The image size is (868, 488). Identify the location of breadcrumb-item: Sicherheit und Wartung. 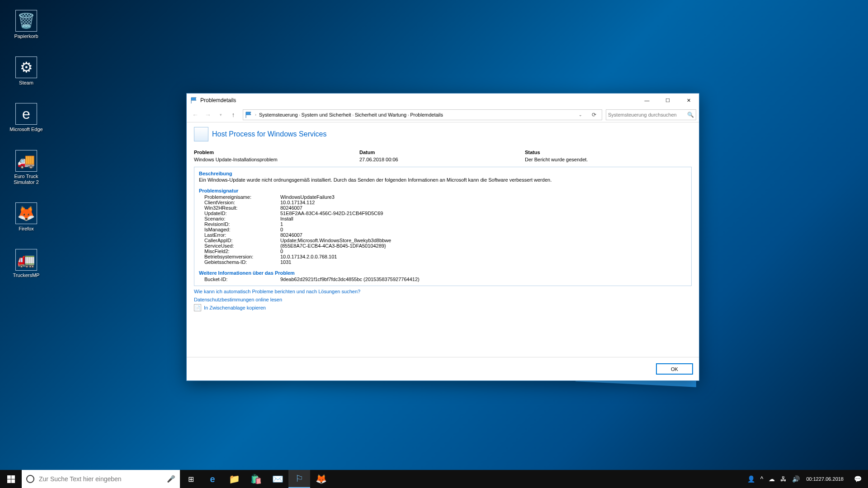
(381, 115).